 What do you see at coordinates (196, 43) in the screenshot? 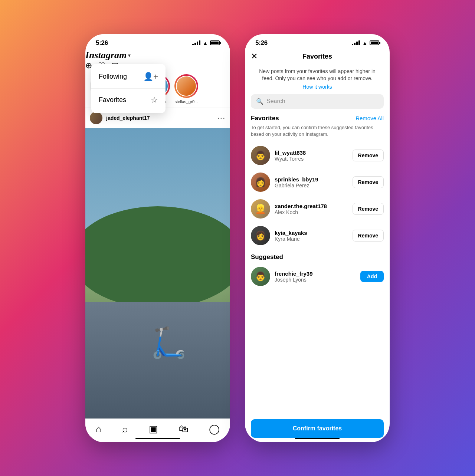
I see `signal-icon` at bounding box center [196, 43].